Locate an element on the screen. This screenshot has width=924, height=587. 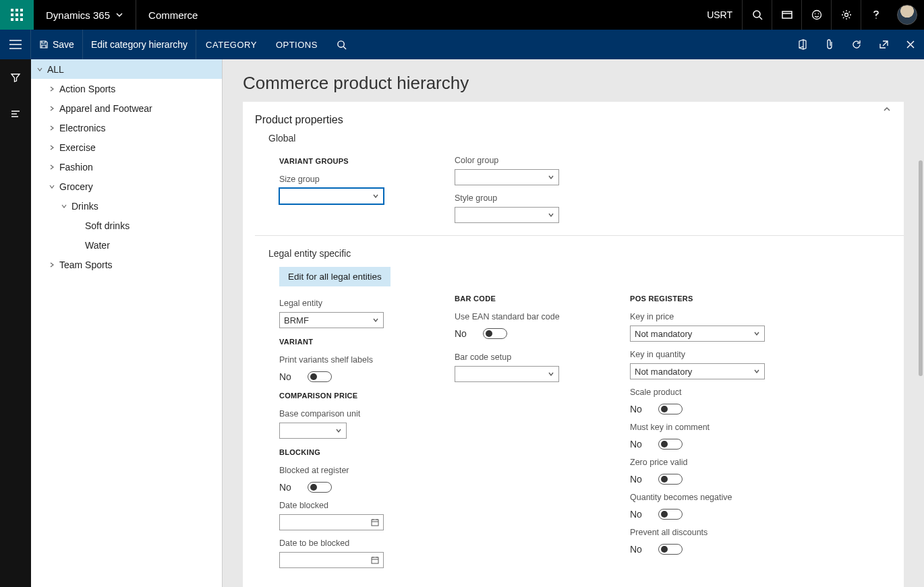
must-key-comment-toggle is located at coordinates (670, 444).